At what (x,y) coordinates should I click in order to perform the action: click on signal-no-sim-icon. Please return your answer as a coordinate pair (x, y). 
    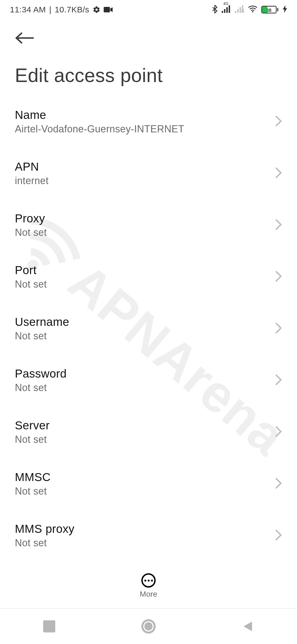
    Looking at the image, I should click on (240, 10).